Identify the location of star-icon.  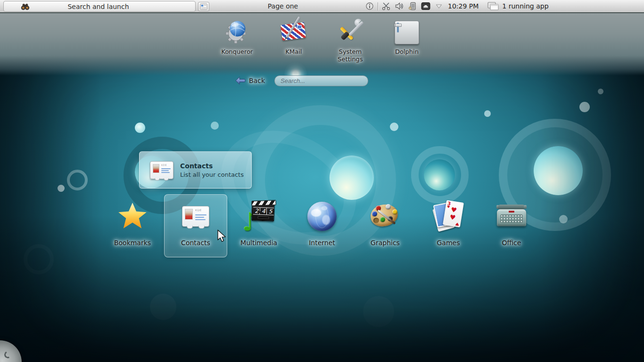
(132, 216).